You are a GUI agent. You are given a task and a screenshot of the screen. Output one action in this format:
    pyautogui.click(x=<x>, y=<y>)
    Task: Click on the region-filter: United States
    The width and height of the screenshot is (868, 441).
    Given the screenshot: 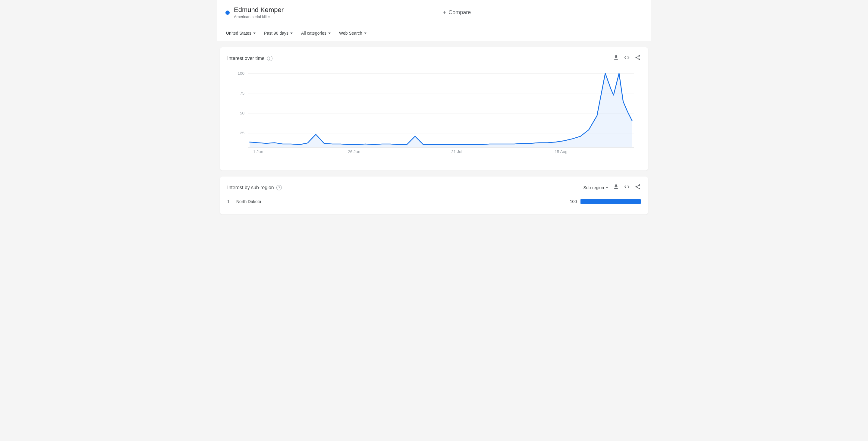 What is the action you would take?
    pyautogui.click(x=241, y=33)
    